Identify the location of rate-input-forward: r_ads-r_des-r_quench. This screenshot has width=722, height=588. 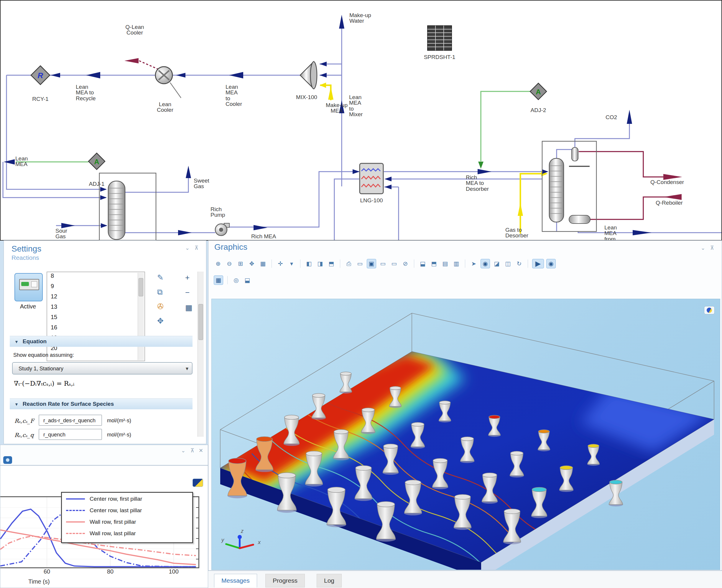
(70, 420).